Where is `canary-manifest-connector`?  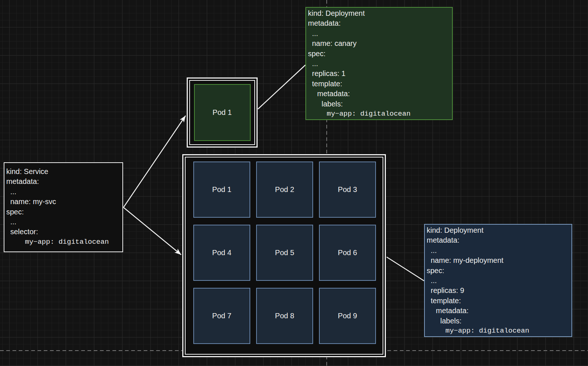
canary-manifest-connector is located at coordinates (282, 87).